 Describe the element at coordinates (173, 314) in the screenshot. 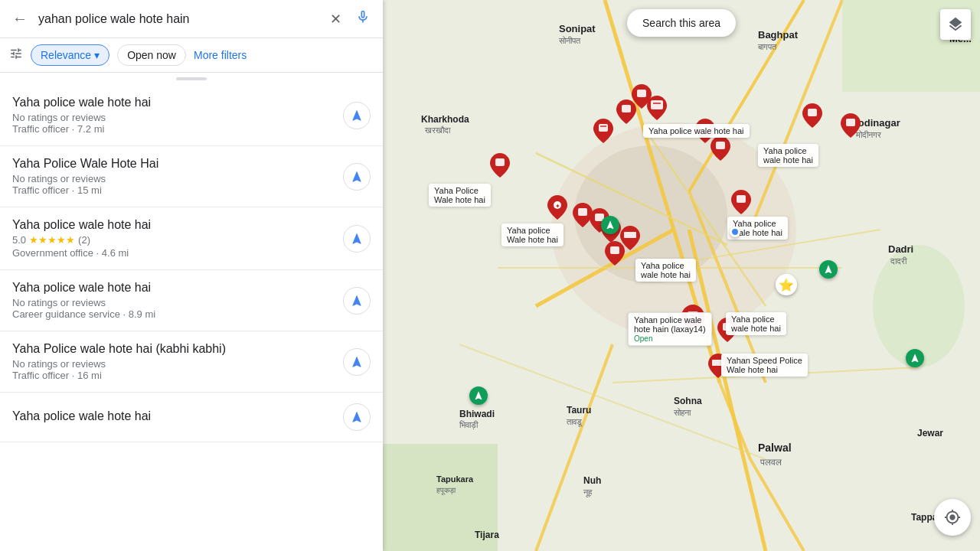

I see `result-submeta-4: Career guidance service · 8.9 mi` at that location.